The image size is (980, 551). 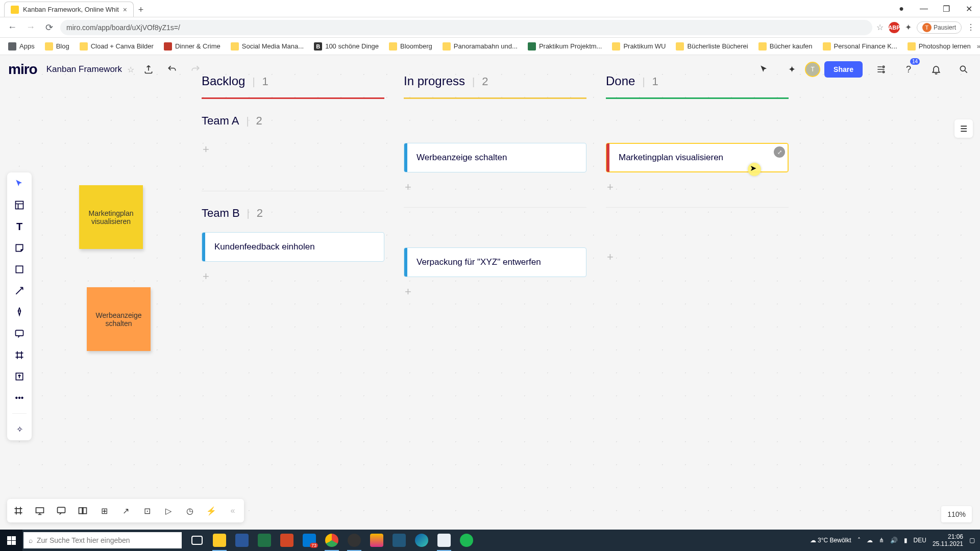 What do you see at coordinates (69, 9) in the screenshot?
I see `browser-tab: Kanban Framework, Online Whit ×` at bounding box center [69, 9].